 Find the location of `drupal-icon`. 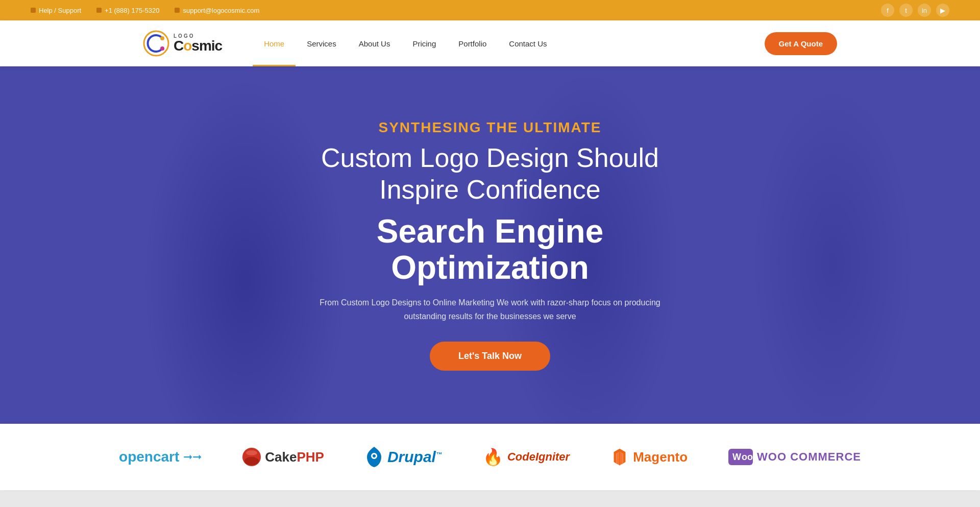

drupal-icon is located at coordinates (374, 457).